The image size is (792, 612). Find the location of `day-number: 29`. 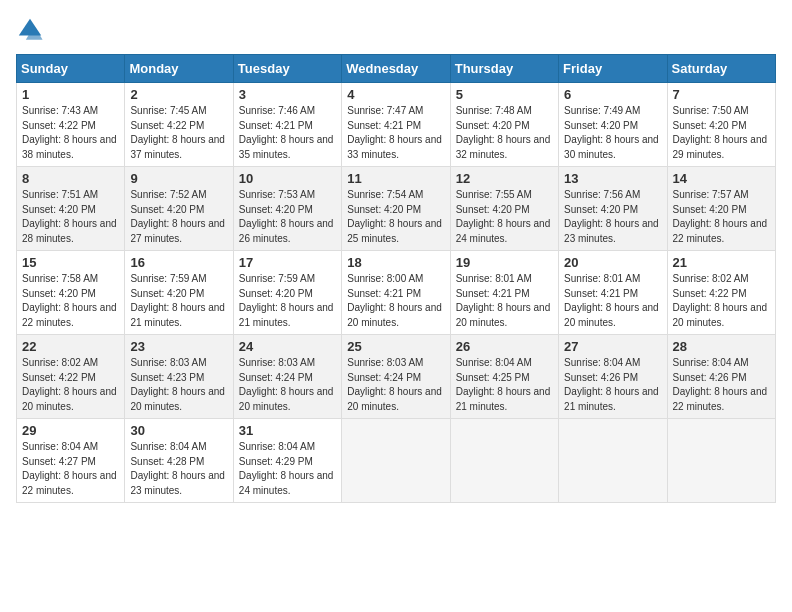

day-number: 29 is located at coordinates (70, 430).